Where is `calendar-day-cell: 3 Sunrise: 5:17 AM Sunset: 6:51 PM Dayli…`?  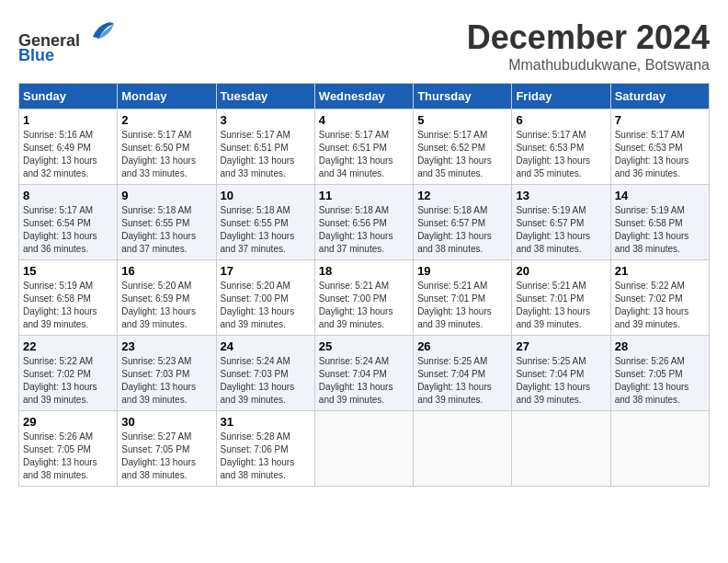 calendar-day-cell: 3 Sunrise: 5:17 AM Sunset: 6:51 PM Dayli… is located at coordinates (265, 147).